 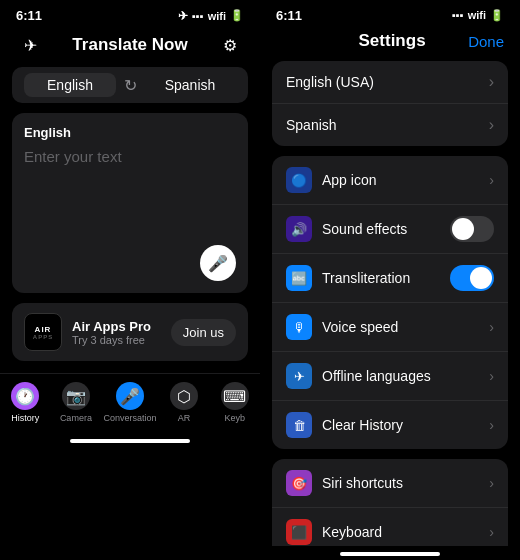 What do you see at coordinates (299, 376) in the screenshot?
I see `offline-languages-icon: ✈` at bounding box center [299, 376].